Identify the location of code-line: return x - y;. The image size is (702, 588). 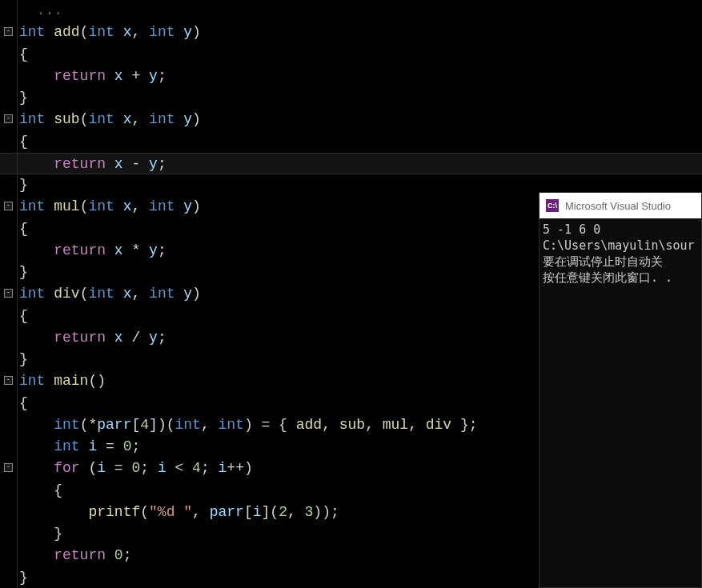
(351, 163).